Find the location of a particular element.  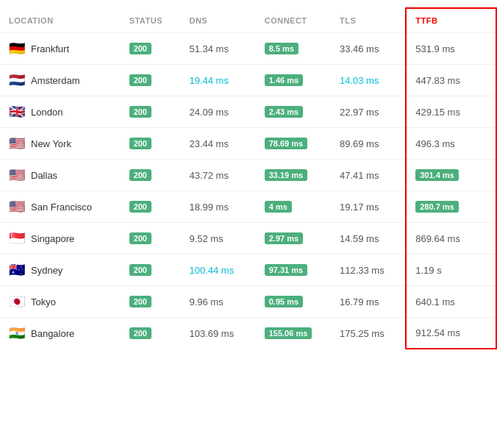

ttfb-value: 447.83 ms is located at coordinates (438, 81).